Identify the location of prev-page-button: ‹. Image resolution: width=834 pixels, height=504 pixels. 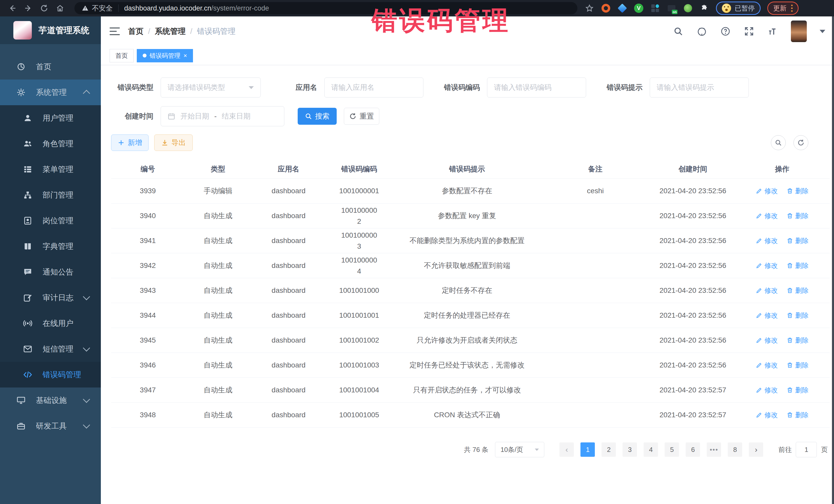
(567, 450).